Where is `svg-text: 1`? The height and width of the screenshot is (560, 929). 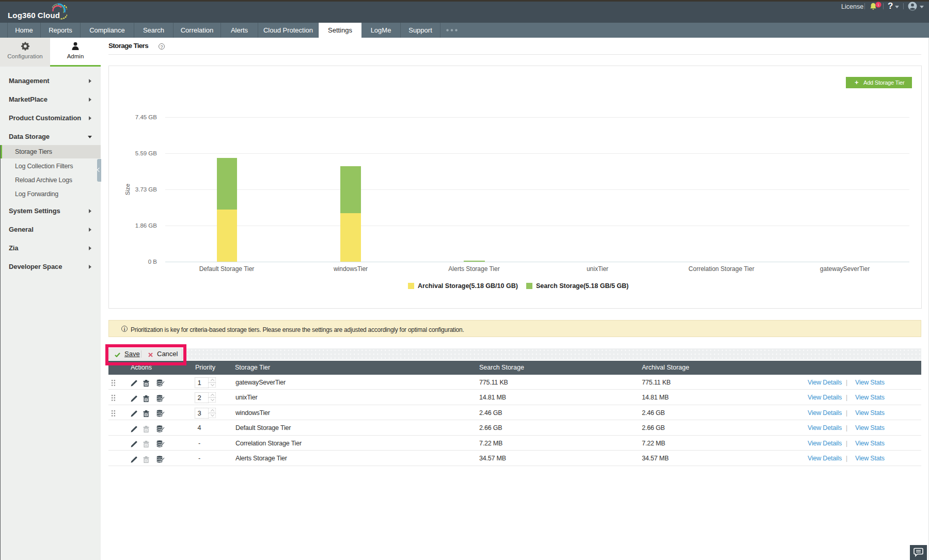
svg-text: 1 is located at coordinates (879, 5).